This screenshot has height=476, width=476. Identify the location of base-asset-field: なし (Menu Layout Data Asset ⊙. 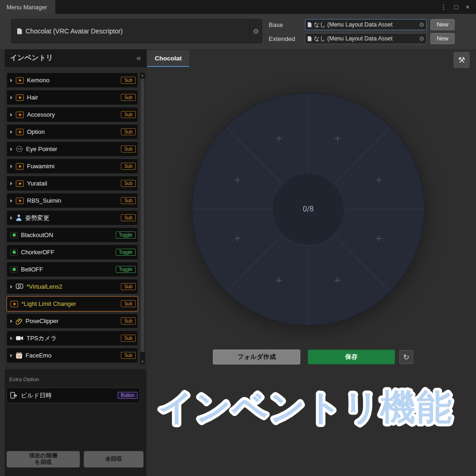
(366, 25).